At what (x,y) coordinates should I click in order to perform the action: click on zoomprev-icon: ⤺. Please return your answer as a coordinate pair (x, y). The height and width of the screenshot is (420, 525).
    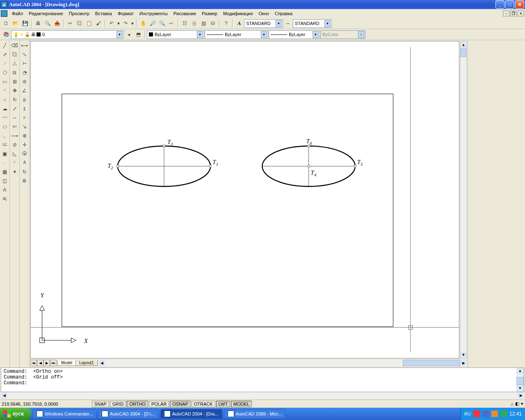
    Looking at the image, I should click on (171, 23).